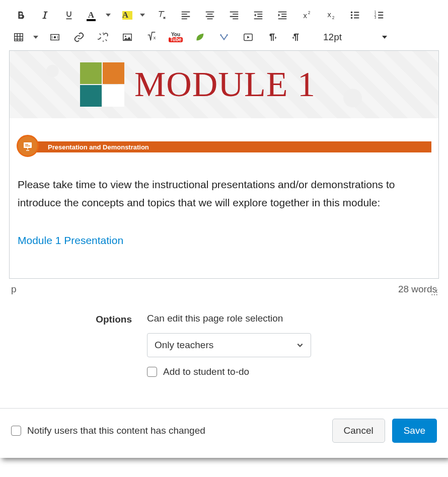 The image size is (448, 477). What do you see at coordinates (200, 37) in the screenshot?
I see `leaf-icon` at bounding box center [200, 37].